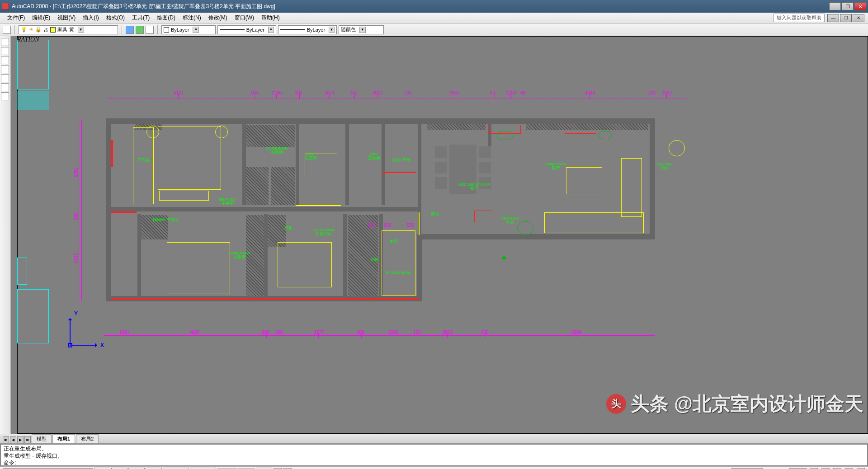 The height and width of the screenshot is (469, 868). I want to click on draw-toolbar, so click(5, 235).